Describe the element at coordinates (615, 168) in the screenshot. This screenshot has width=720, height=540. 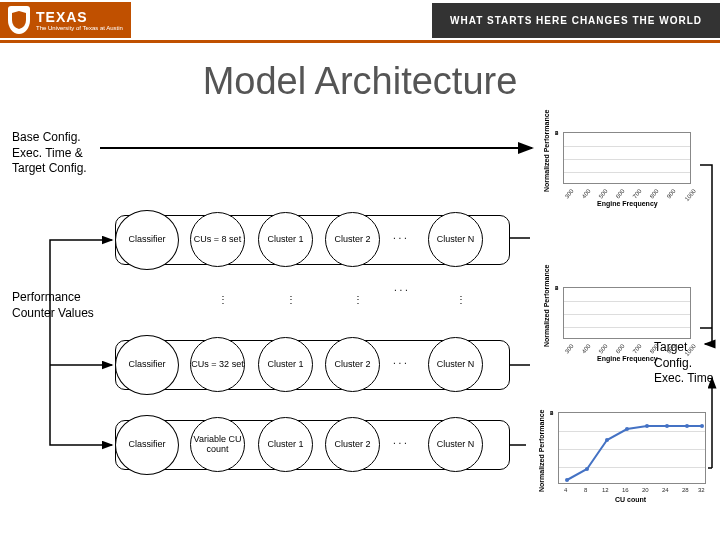
I see `chart-engine-freq-1: Normalized Performance 4 3 2 1 0 300 400…` at that location.